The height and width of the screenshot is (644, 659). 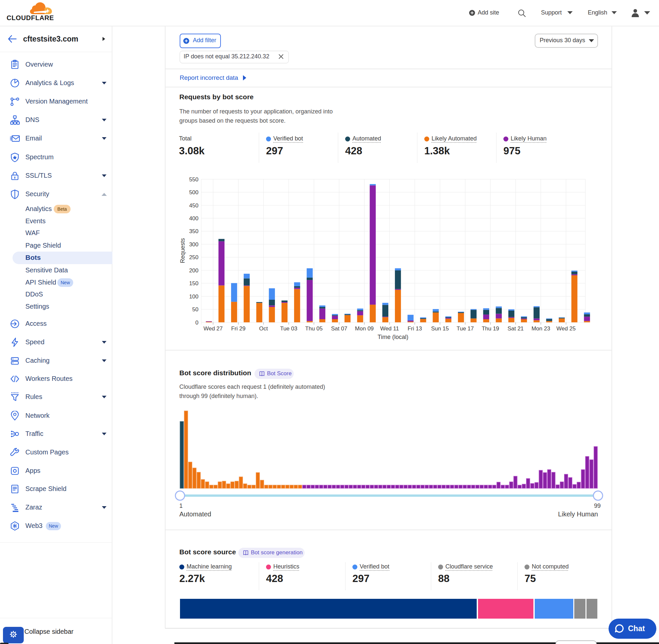 I want to click on svg-text: 300, so click(x=194, y=245).